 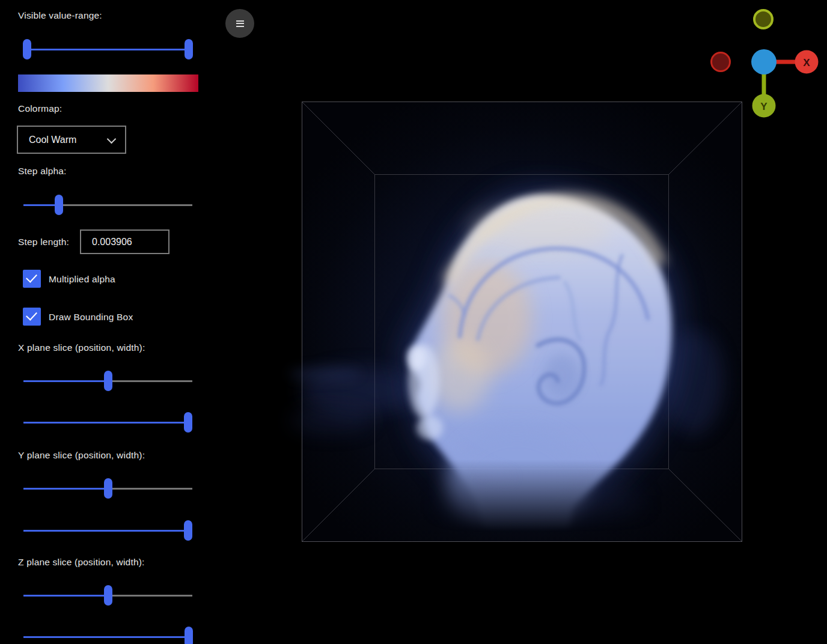 What do you see at coordinates (108, 635) in the screenshot?
I see `z-slice-width-slider` at bounding box center [108, 635].